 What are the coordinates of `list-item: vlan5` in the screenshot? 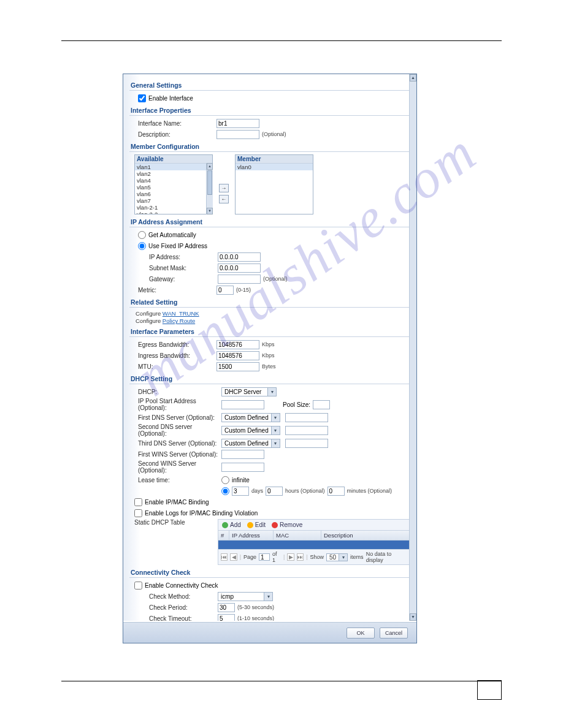 It's located at (174, 188).